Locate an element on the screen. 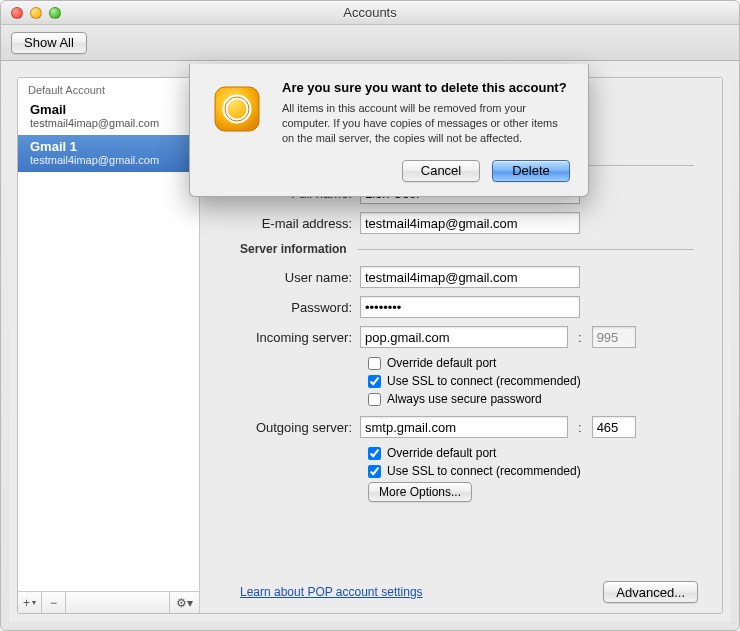  account-row: Gmail 1 testmail4imap@gmail.com is located at coordinates (108, 154).